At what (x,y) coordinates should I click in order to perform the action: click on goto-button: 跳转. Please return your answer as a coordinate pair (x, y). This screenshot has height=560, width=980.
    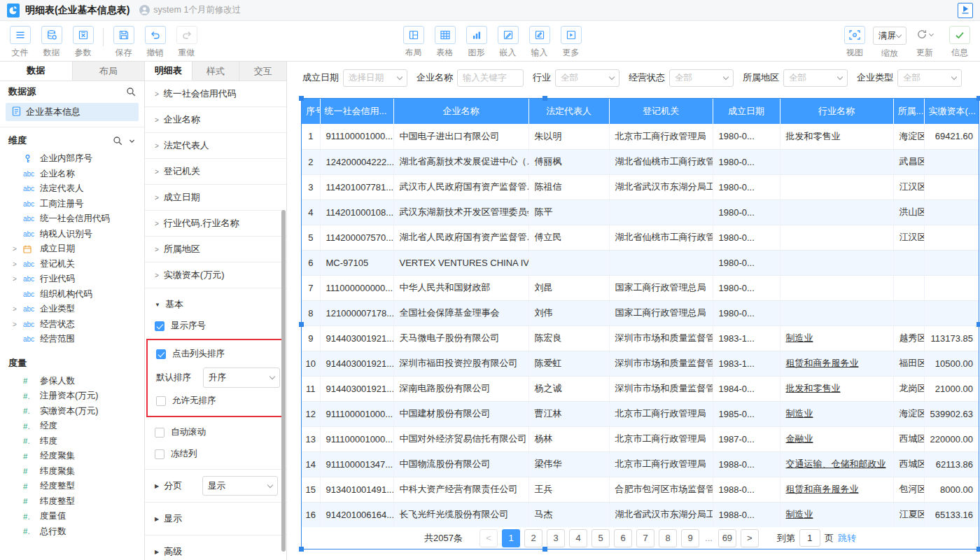
    Looking at the image, I should click on (847, 538).